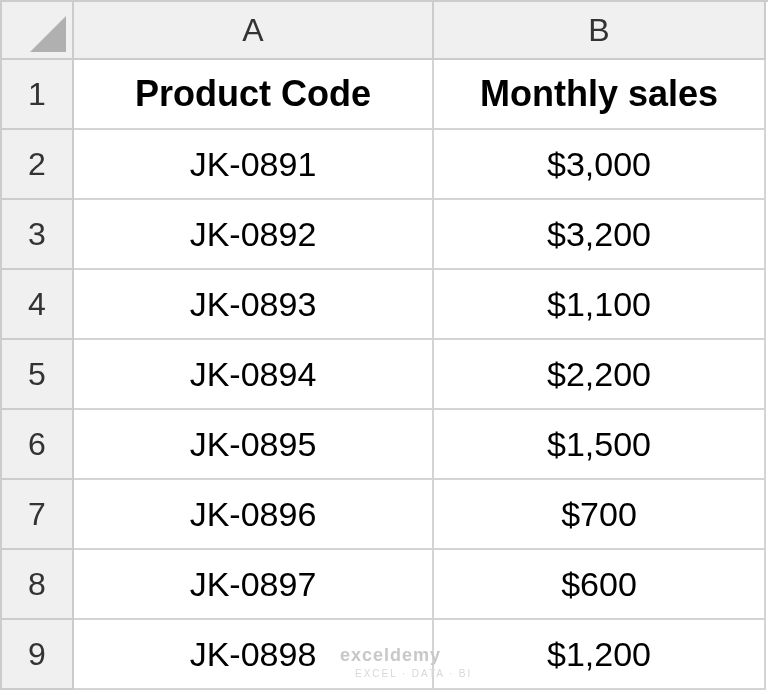 This screenshot has height=695, width=768. What do you see at coordinates (600, 655) in the screenshot?
I see `cell-b9: $1,200` at bounding box center [600, 655].